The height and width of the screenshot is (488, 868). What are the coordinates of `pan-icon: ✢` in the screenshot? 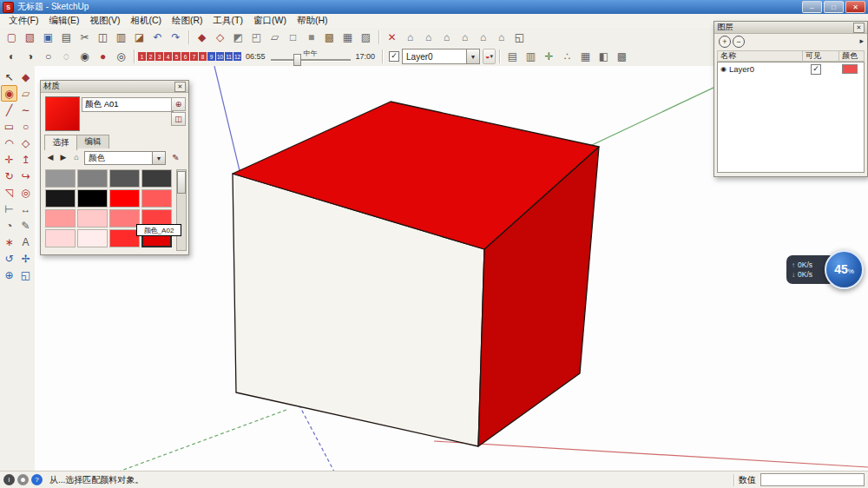 It's located at (26, 259).